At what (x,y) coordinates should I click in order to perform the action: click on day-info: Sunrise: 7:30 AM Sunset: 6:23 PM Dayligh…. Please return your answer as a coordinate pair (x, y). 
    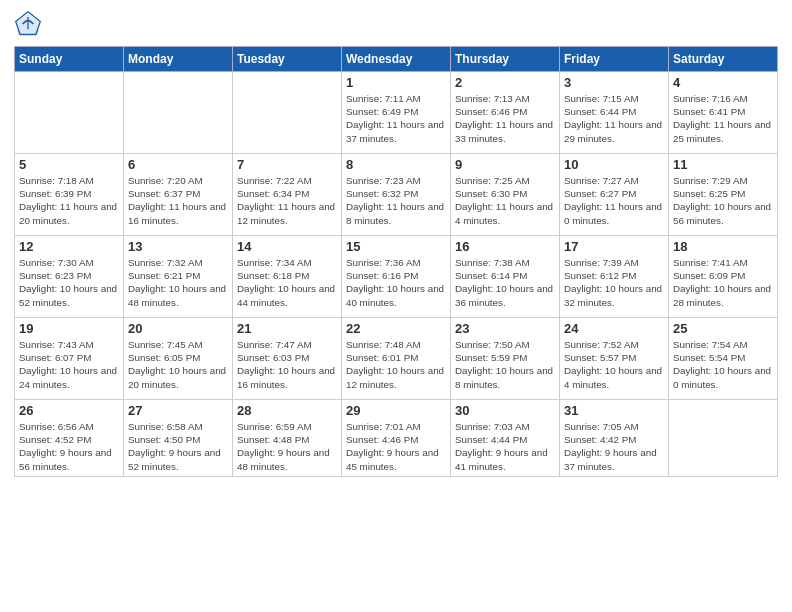
    Looking at the image, I should click on (69, 282).